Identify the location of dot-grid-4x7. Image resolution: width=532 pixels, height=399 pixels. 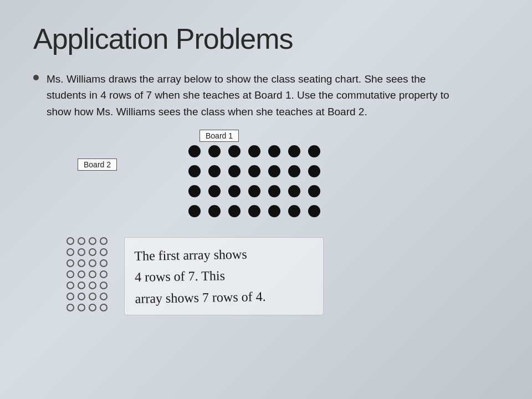
(344, 183).